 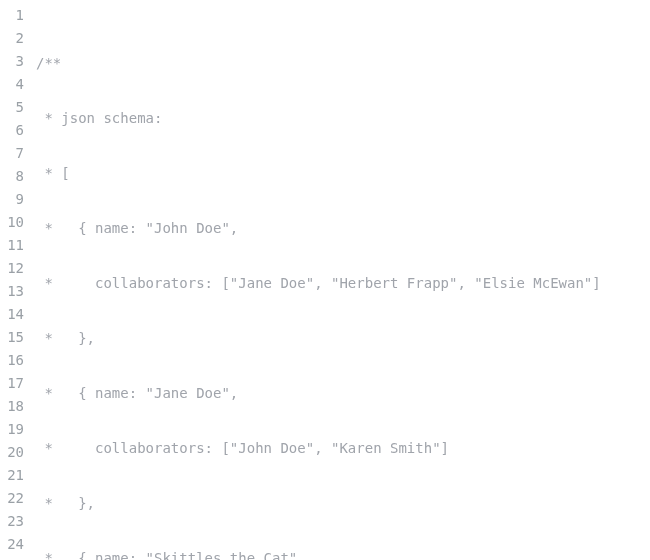 I want to click on comment-token: * { name: "John Doe",, so click(x=137, y=228).